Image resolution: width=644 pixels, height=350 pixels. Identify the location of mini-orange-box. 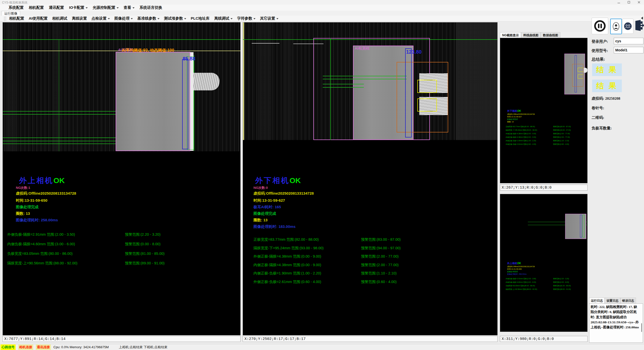
(578, 75).